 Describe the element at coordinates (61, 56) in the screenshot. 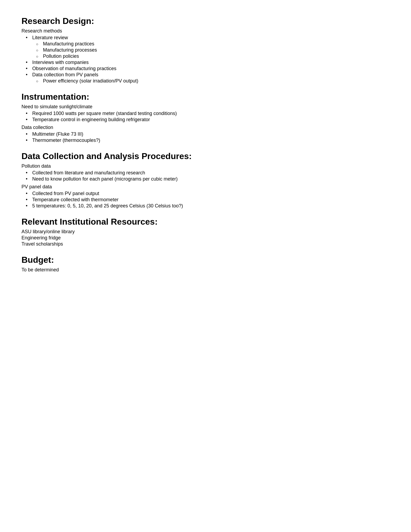

I see `pollution-policies-label: Pollution policies` at that location.